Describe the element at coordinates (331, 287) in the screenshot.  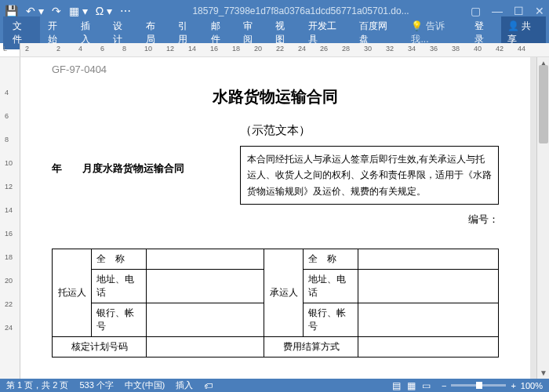
I see `cell-addrtel-r: 地址、电话` at that location.